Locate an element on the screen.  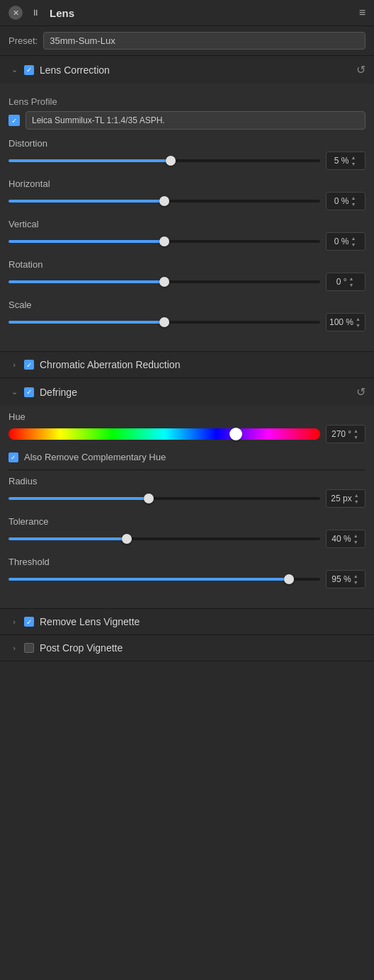
also-remove-row: ✓ Also Remove Complementary Hue is located at coordinates (187, 457).